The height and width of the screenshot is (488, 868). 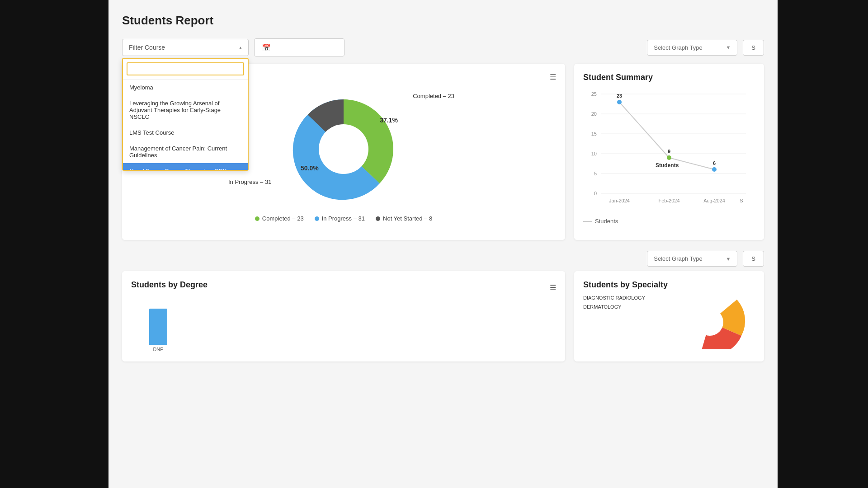 What do you see at coordinates (753, 258) in the screenshot?
I see `search-button-bottom: S` at bounding box center [753, 258].